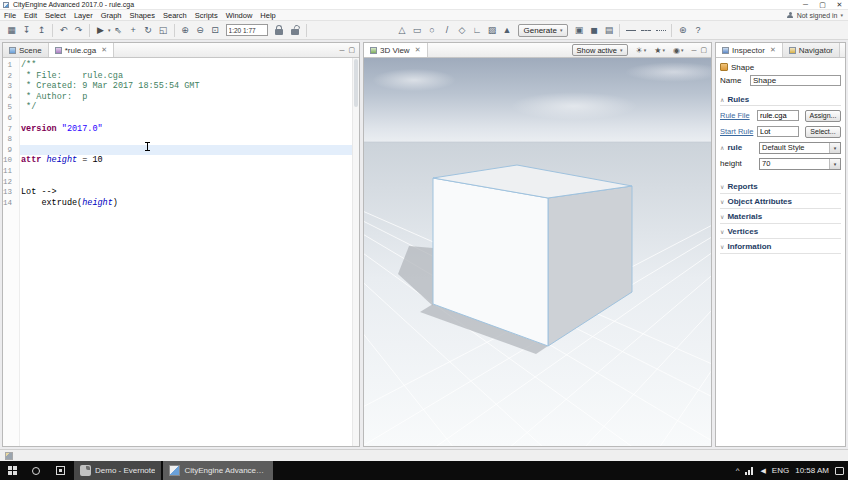 This screenshot has height=480, width=848. Describe the element at coordinates (10, 16) in the screenshot. I see `menu-item-file: File` at that location.